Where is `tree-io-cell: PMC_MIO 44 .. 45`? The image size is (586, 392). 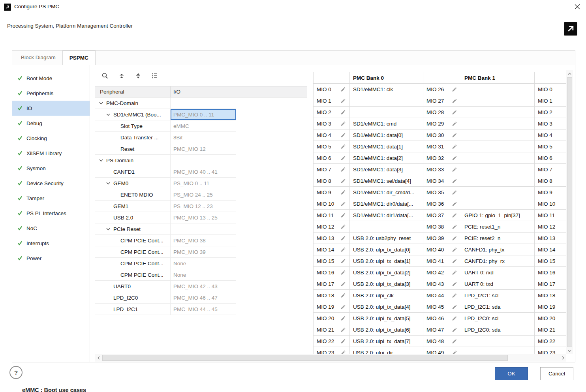
tree-io-cell: PMC_MIO 44 .. 45 is located at coordinates (203, 309).